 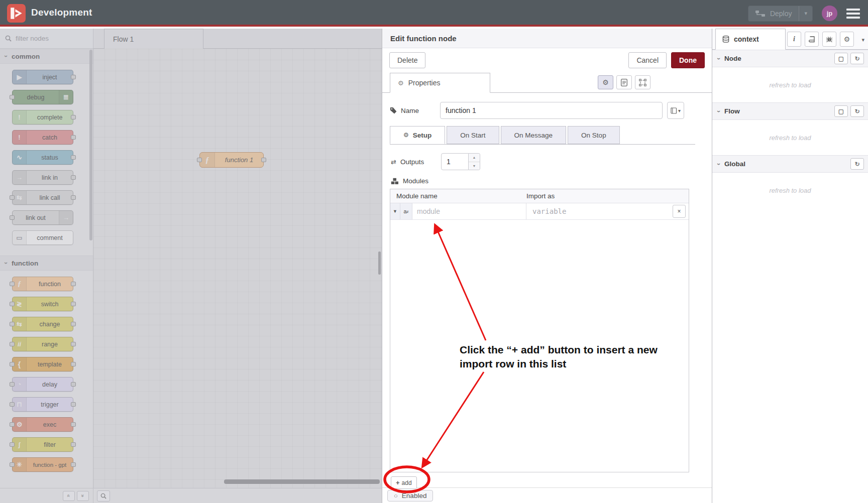 What do you see at coordinates (232, 160) in the screenshot?
I see `canvas-node-function-1: ƒ function 1` at bounding box center [232, 160].